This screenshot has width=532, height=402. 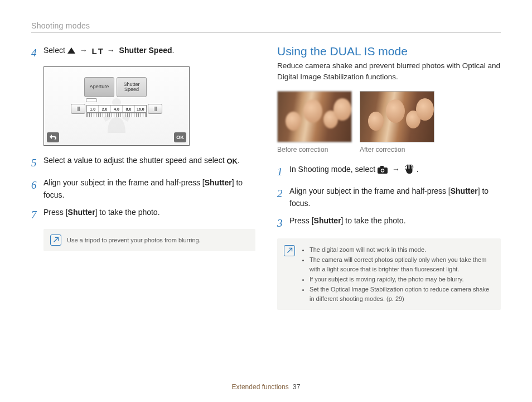 I want to click on step-text: Select a value to adjust the shutter spe…, so click(x=149, y=161).